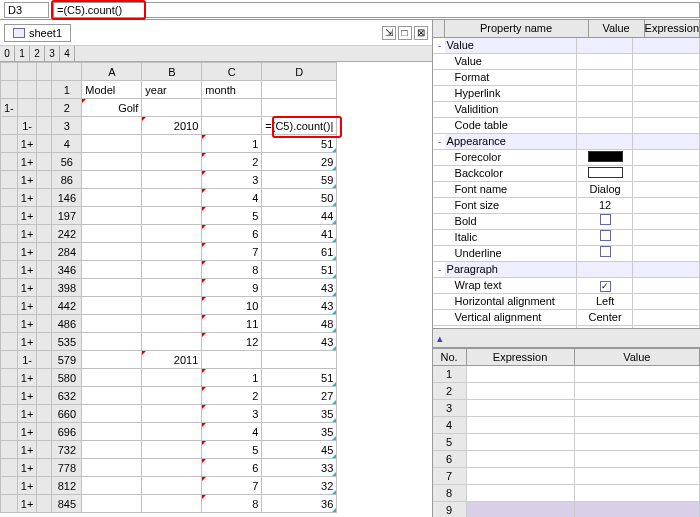  What do you see at coordinates (566, 94) in the screenshot?
I see `property-row: Hyperlink` at bounding box center [566, 94].